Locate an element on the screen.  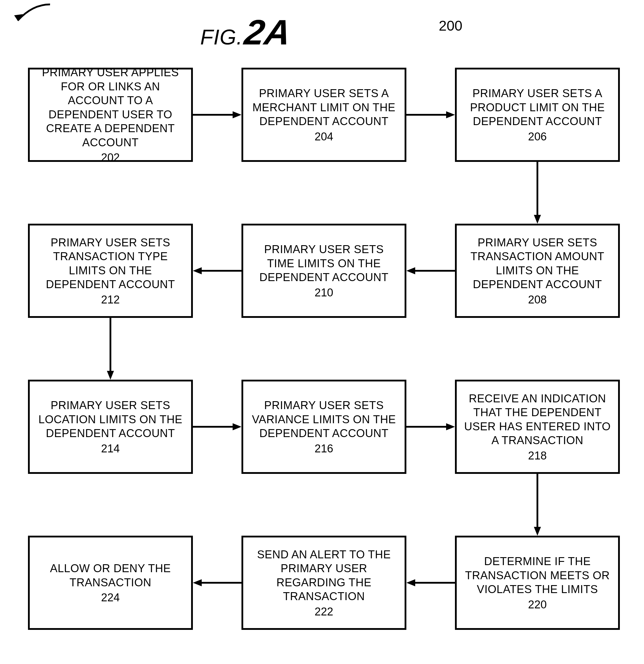
box-208-num: 208 is located at coordinates (537, 300).